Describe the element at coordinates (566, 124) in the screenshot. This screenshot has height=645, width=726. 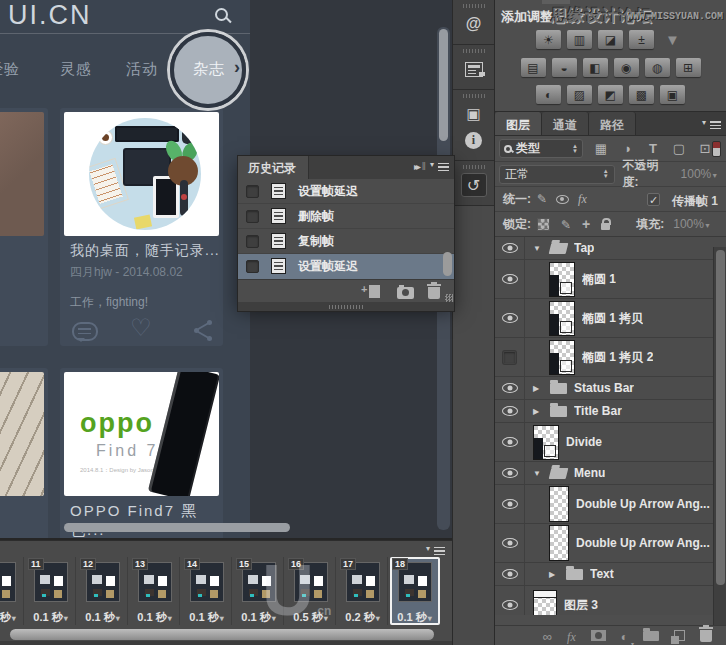
I see `tab-channels: 通道` at that location.